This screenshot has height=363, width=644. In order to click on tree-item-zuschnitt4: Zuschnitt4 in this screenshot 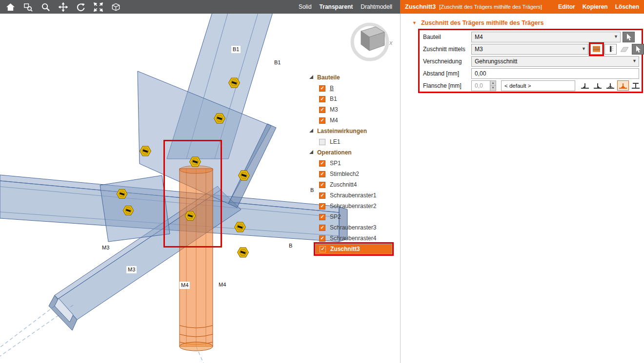, I will do `click(338, 185)`.